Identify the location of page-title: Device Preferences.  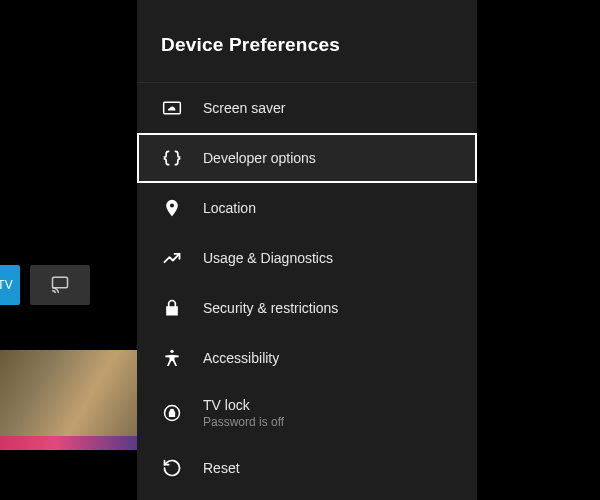
(307, 45).